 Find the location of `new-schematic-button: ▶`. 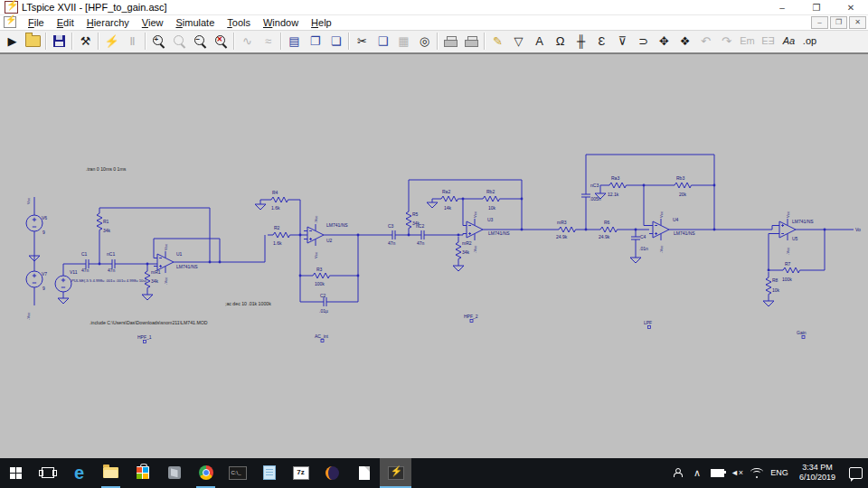

new-schematic-button: ▶ is located at coordinates (13, 42).